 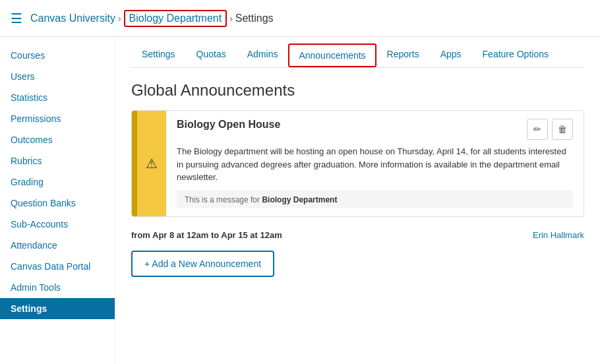 I want to click on footer-dept: Biology Department, so click(x=299, y=200).